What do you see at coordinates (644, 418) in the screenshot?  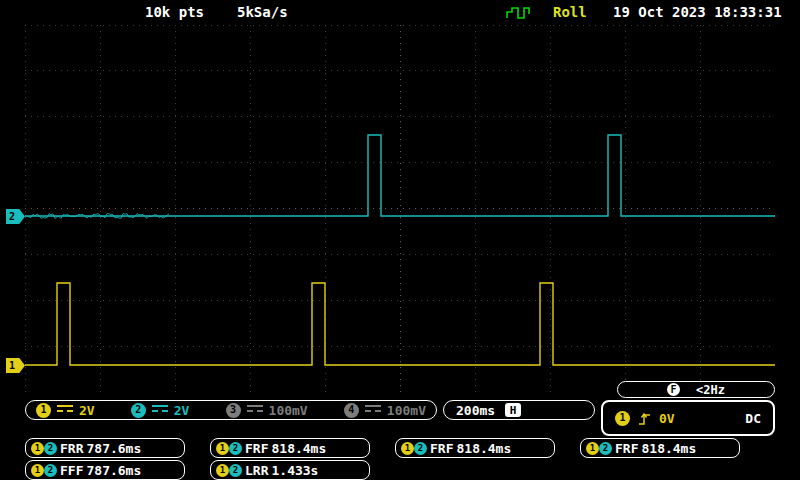 I see `rising-edge-icon` at bounding box center [644, 418].